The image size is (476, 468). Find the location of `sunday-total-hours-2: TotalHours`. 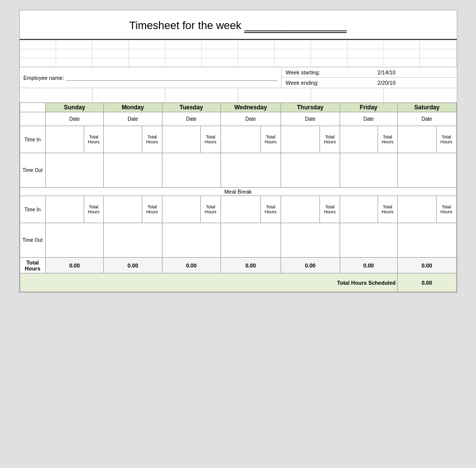

sunday-total-hours-2: TotalHours is located at coordinates (94, 210).